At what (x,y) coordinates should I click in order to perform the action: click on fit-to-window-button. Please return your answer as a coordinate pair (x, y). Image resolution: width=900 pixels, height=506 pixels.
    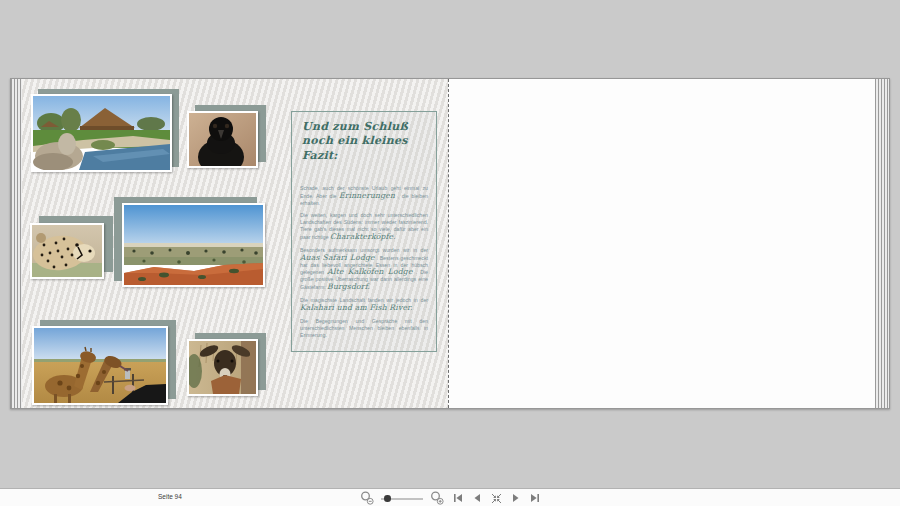
    Looking at the image, I should click on (496, 498).